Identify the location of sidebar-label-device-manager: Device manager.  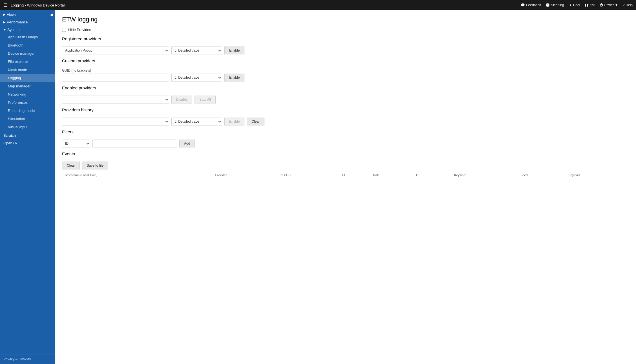
(21, 54).